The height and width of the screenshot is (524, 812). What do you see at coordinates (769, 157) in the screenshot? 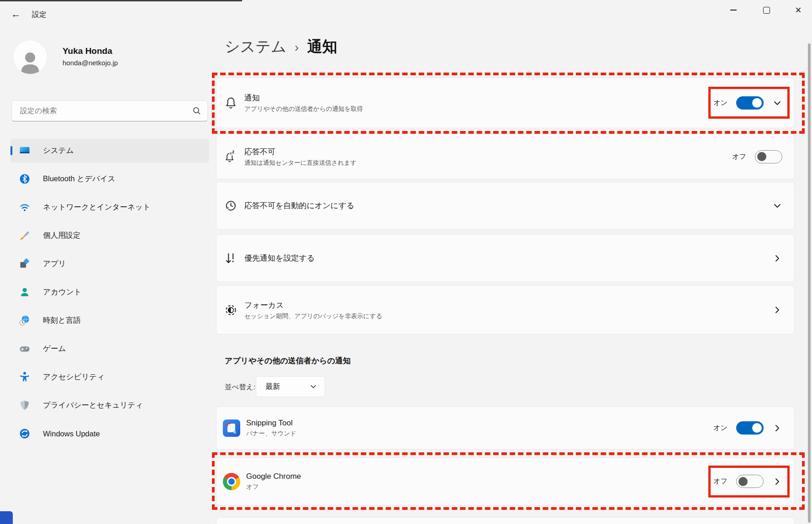
I see `do-not-disturb-toggle` at bounding box center [769, 157].